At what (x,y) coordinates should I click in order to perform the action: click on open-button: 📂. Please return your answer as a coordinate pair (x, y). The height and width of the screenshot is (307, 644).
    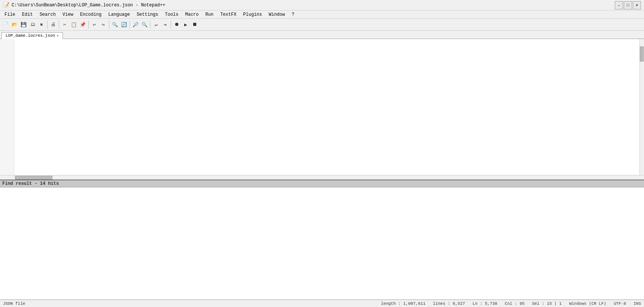
    Looking at the image, I should click on (15, 25).